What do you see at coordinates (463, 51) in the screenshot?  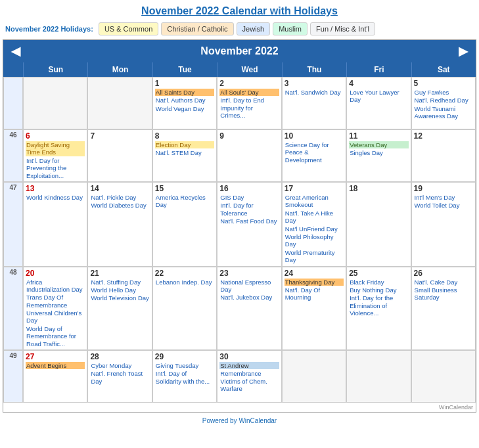 I see `next-month-button: ▶` at bounding box center [463, 51].